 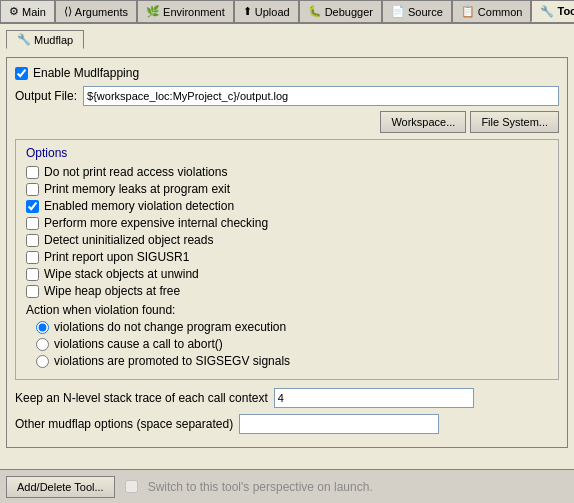 What do you see at coordinates (287, 361) in the screenshot?
I see `radio-sigsegv: violations are promoted to SIGSEGV signa…` at bounding box center [287, 361].